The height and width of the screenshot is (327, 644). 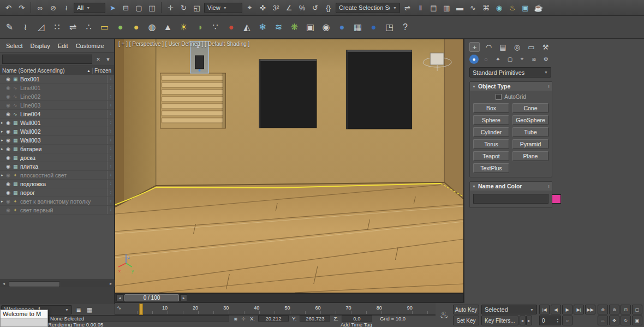 I want to click on utilities-tab-icon: ⚒, so click(x=546, y=47).